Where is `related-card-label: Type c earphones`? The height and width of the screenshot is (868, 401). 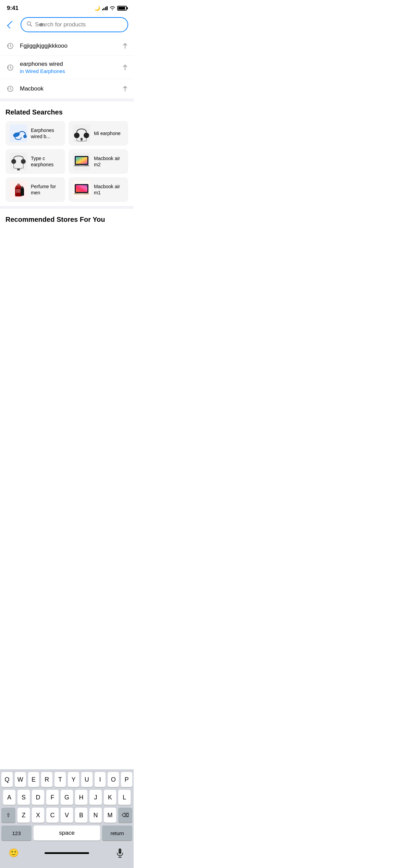
related-card-label: Type c earphones is located at coordinates (46, 161).